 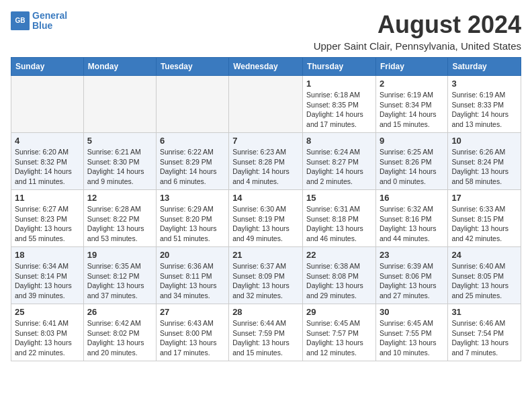 I want to click on day-info: Sunrise: 6:35 AMSunset: 8:12 PMDaylight:…, so click(x=120, y=281).